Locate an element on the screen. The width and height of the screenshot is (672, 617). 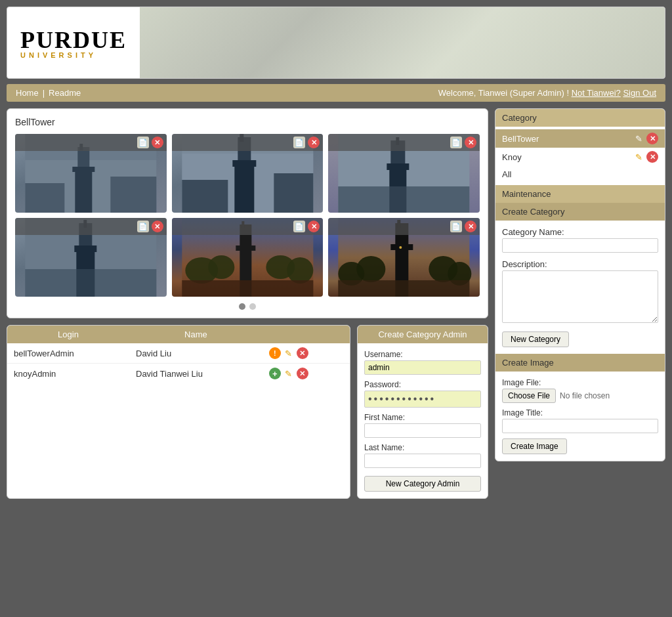
warning-icon: ! is located at coordinates (275, 353).